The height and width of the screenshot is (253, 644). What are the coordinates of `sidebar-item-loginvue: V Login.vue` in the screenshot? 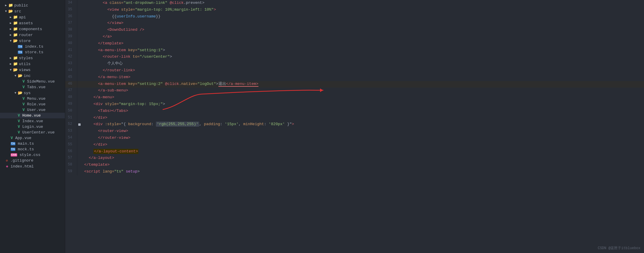 It's located at (33, 127).